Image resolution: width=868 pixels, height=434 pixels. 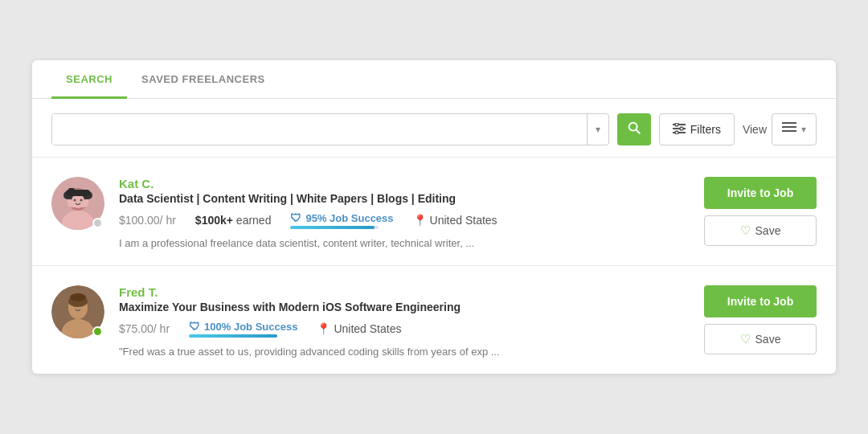 What do you see at coordinates (404, 220) in the screenshot?
I see `meta-row-kat: $100.00/ hr $100k+ earned 🛡 95% Job Succ…` at bounding box center [404, 220].